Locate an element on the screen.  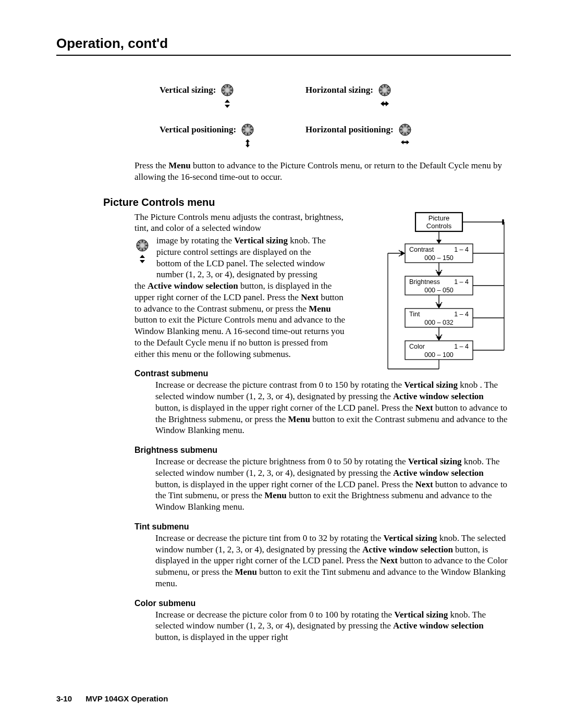
submenu-body: Increase or decrease the picture color f… is located at coordinates (333, 626).